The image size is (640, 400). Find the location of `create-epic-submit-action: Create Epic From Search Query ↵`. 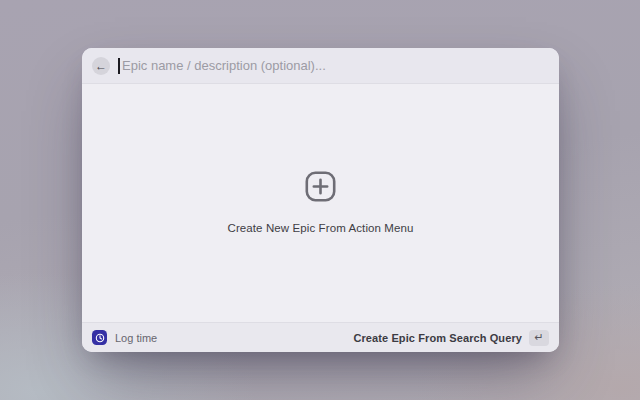

create-epic-submit-action: Create Epic From Search Query ↵ is located at coordinates (451, 338).